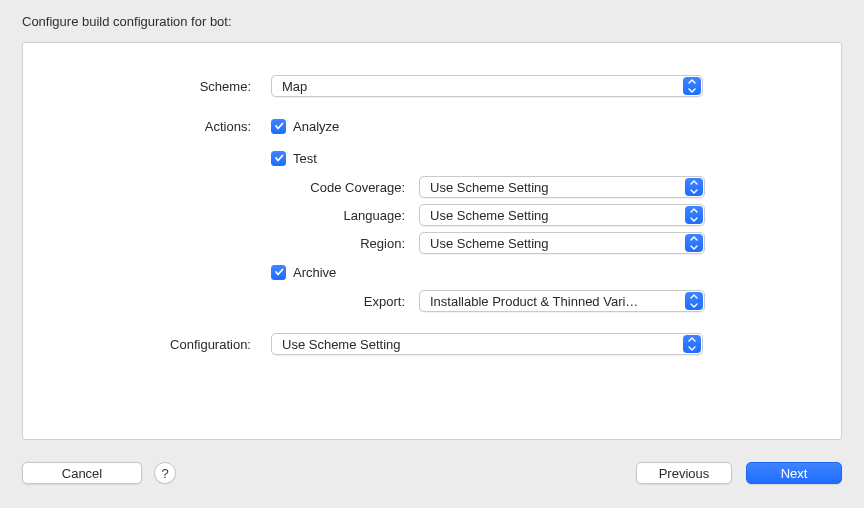  I want to click on scheme-label: Scheme:, so click(141, 86).